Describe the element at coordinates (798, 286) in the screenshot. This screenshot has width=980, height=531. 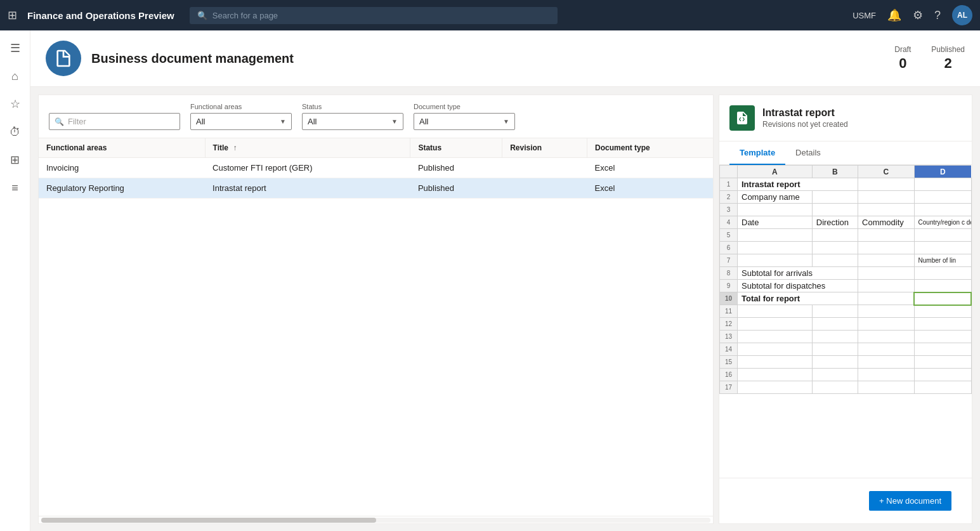
I see `cell-9a: Subtotal for dispatches` at that location.